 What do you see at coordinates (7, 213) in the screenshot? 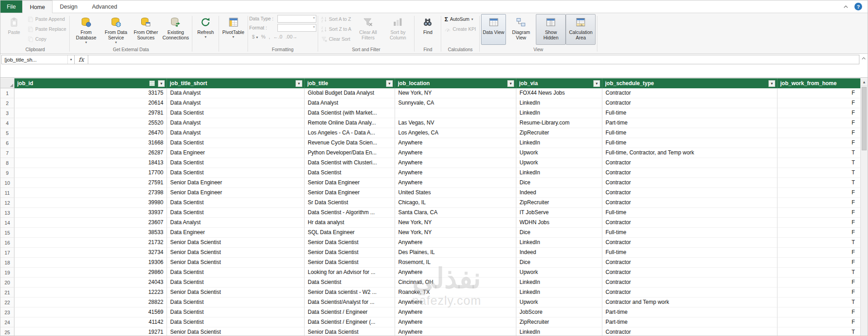
I see `row-number: 13` at bounding box center [7, 213].